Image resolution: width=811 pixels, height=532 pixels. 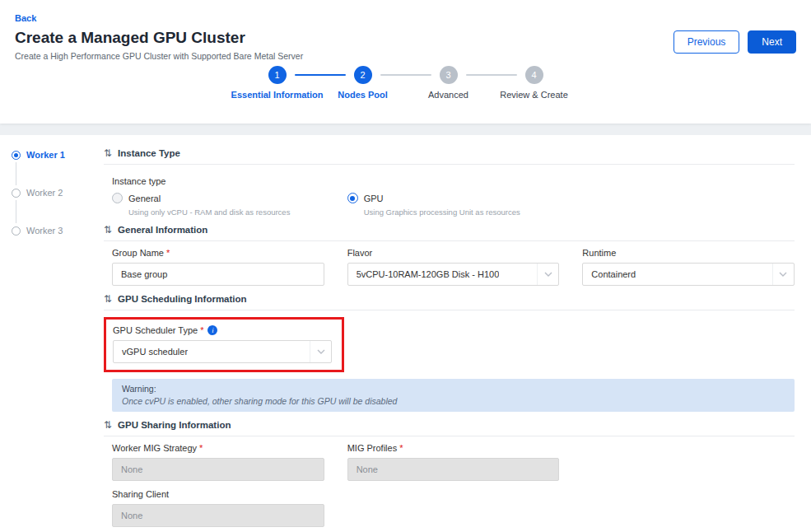 I want to click on option-hint: Using Graphics processing Unit as resour…, so click(x=462, y=212).